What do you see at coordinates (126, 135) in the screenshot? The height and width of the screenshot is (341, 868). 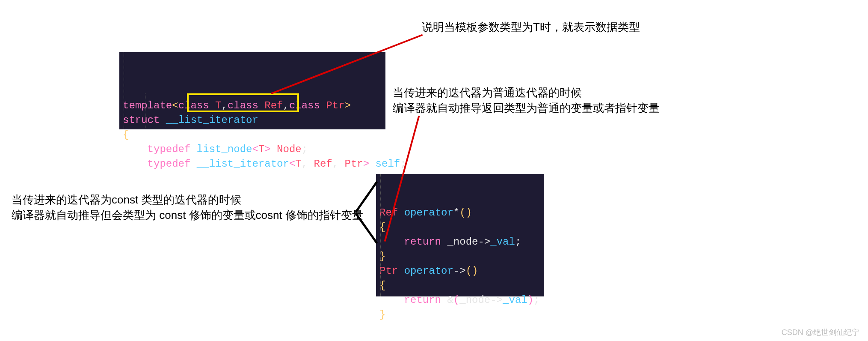 I see `code-line-3: {` at bounding box center [126, 135].